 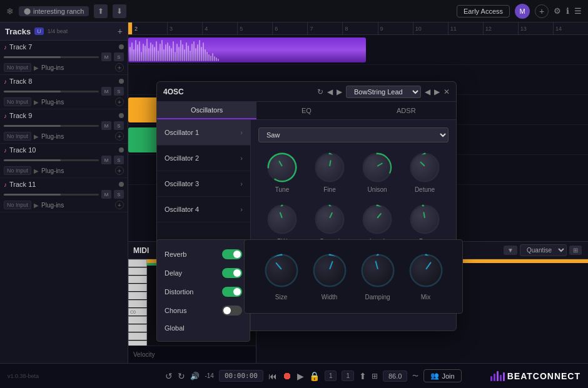 I want to click on join-button: 👥 Join, so click(x=442, y=376).